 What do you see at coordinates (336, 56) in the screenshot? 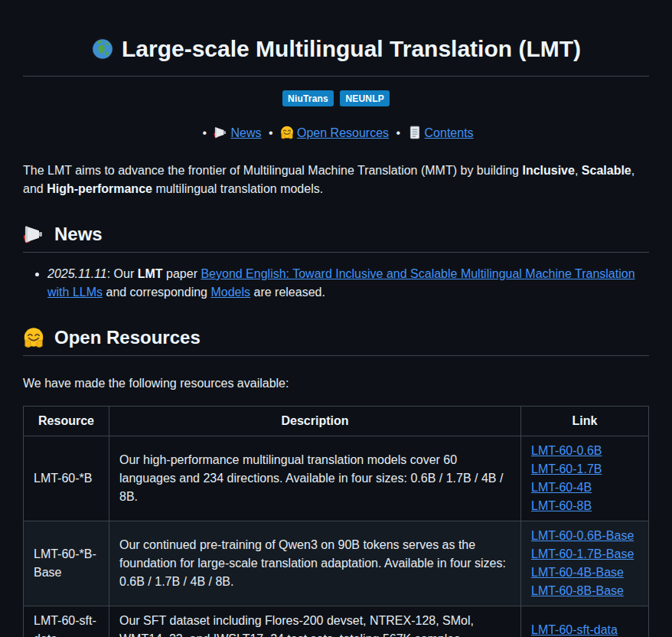
I see `page-title: Large-scale Multilingual Translation (LM…` at bounding box center [336, 56].